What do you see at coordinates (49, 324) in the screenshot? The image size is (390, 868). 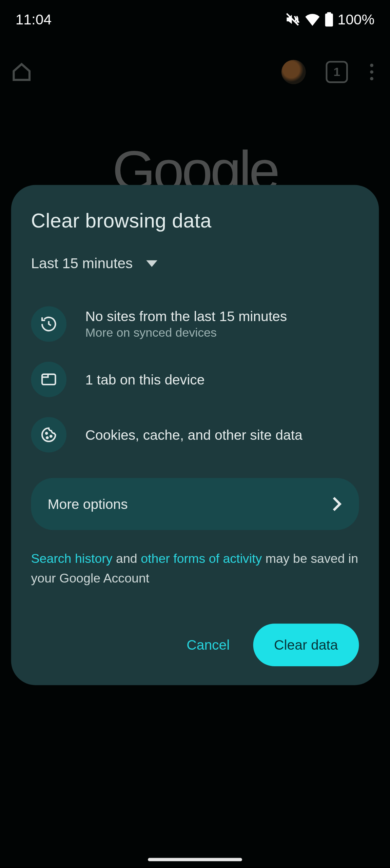 I see `history-icon` at bounding box center [49, 324].